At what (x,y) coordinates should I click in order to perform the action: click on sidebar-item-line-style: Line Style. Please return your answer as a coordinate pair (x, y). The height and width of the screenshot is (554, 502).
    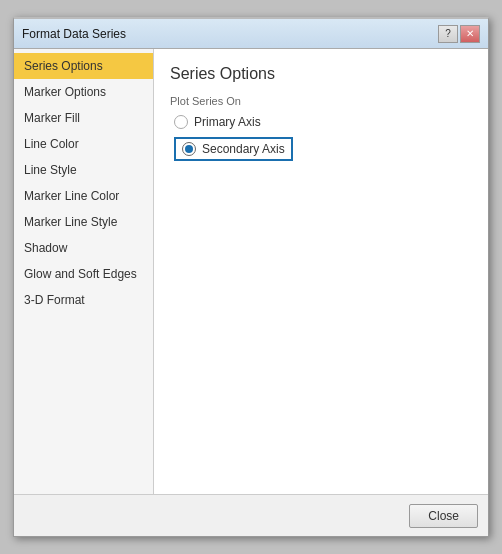
    Looking at the image, I should click on (84, 170).